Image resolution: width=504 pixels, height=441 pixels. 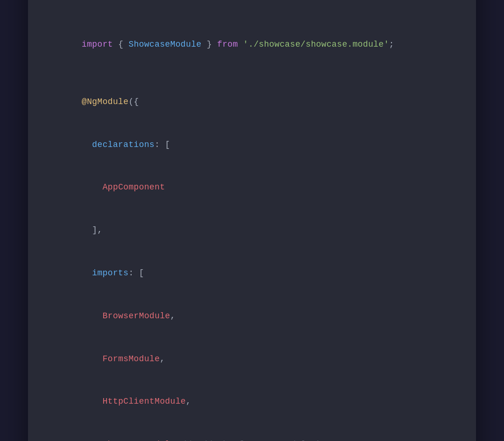 What do you see at coordinates (252, 45) in the screenshot?
I see `code-line: import { ShowcaseModule } from './showca…` at bounding box center [252, 45].